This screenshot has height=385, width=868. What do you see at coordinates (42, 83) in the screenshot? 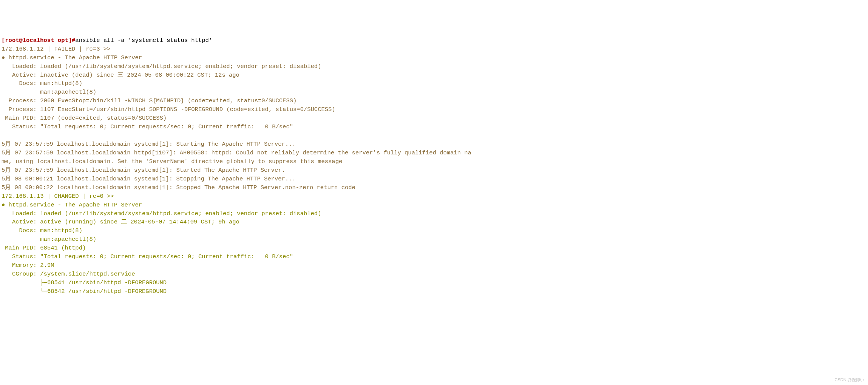
I see `host1-docs1: Docs: man:httpd(8)` at bounding box center [42, 83].